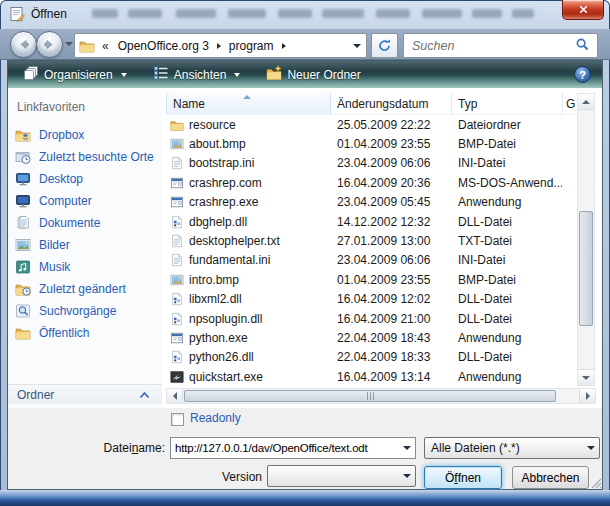  What do you see at coordinates (87, 46) in the screenshot?
I see `current-folder-icon` at bounding box center [87, 46].